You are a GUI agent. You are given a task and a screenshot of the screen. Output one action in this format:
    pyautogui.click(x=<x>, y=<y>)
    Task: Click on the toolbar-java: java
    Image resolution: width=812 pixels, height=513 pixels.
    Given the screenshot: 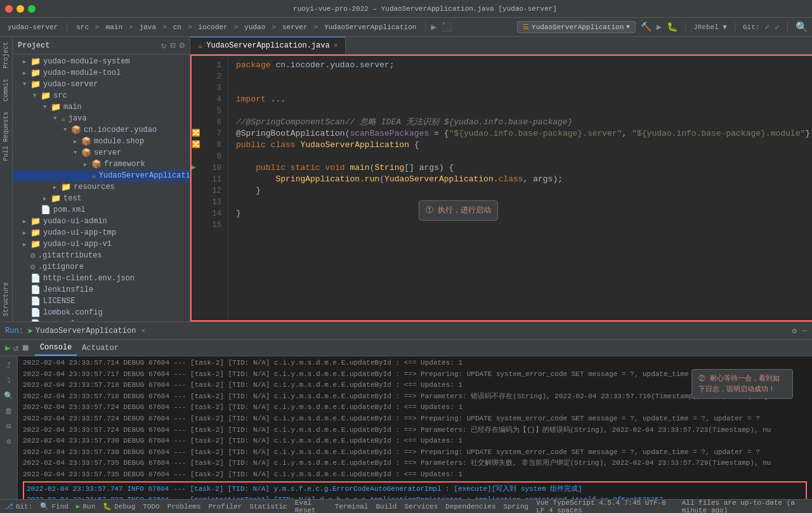 What is the action you would take?
    pyautogui.click(x=148, y=27)
    